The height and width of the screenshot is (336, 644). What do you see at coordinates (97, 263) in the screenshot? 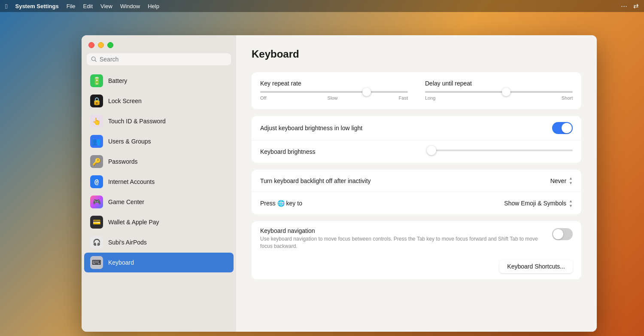
I see `keyboard-icon: ⌨` at bounding box center [97, 263].